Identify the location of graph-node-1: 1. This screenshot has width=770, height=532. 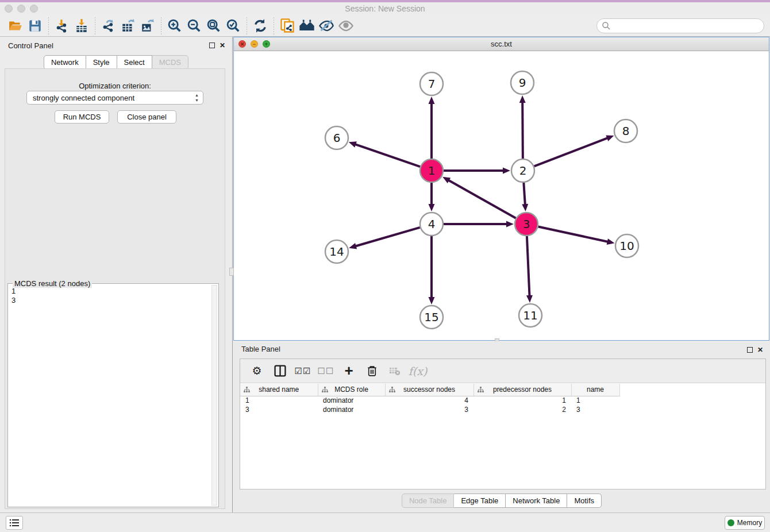
(432, 171).